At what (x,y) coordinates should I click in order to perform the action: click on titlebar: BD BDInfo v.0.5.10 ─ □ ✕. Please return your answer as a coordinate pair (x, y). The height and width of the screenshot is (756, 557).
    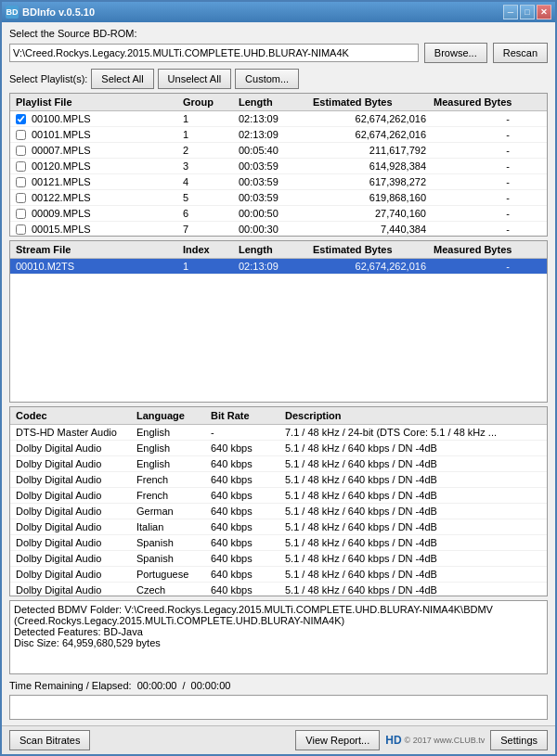
    Looking at the image, I should click on (278, 12).